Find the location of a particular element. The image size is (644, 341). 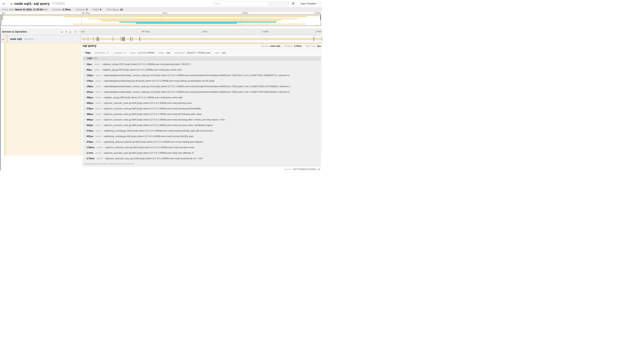

timeline-tick-label: 0μs is located at coordinates (4, 13).